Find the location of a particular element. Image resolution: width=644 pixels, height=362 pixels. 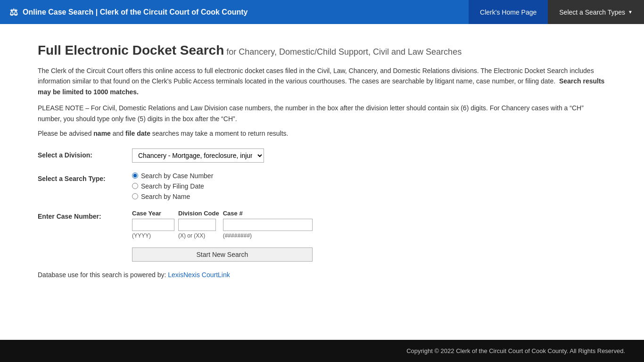

navbar-brand-text: Online Case Search | Clerk of the Circui… is located at coordinates (135, 12).